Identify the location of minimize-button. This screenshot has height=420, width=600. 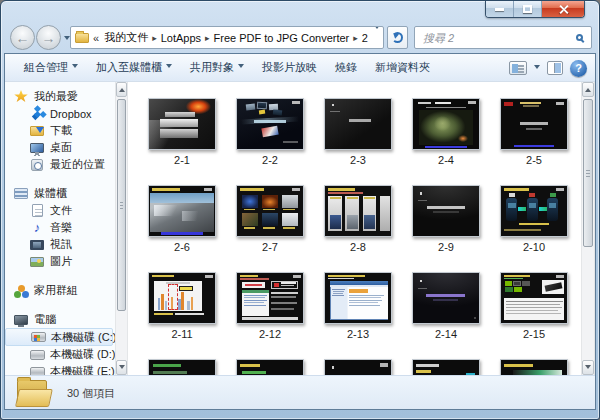
(500, 9).